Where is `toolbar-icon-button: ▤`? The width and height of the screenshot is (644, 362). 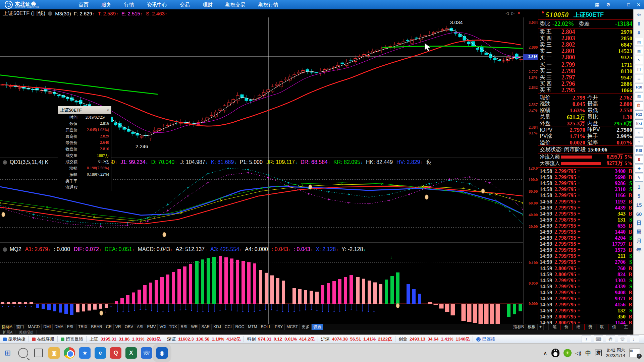 toolbar-icon-button: ▤ is located at coordinates (639, 42).